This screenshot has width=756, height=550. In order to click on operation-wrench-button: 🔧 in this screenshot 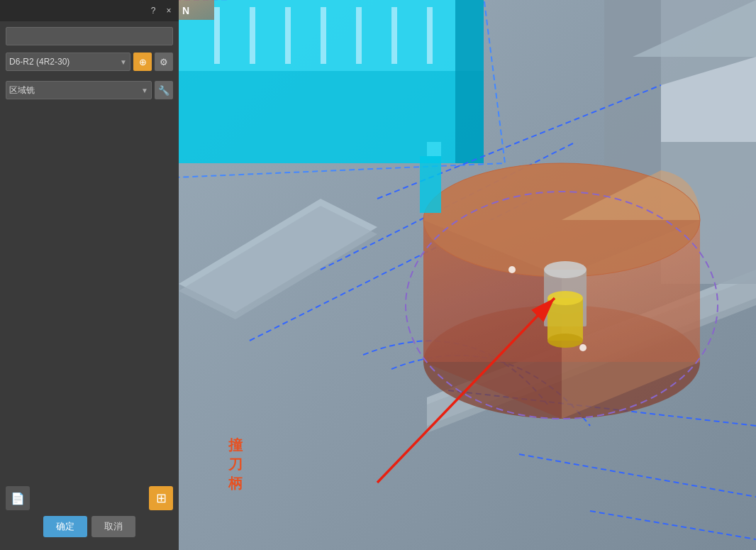, I will do `click(164, 90)`.